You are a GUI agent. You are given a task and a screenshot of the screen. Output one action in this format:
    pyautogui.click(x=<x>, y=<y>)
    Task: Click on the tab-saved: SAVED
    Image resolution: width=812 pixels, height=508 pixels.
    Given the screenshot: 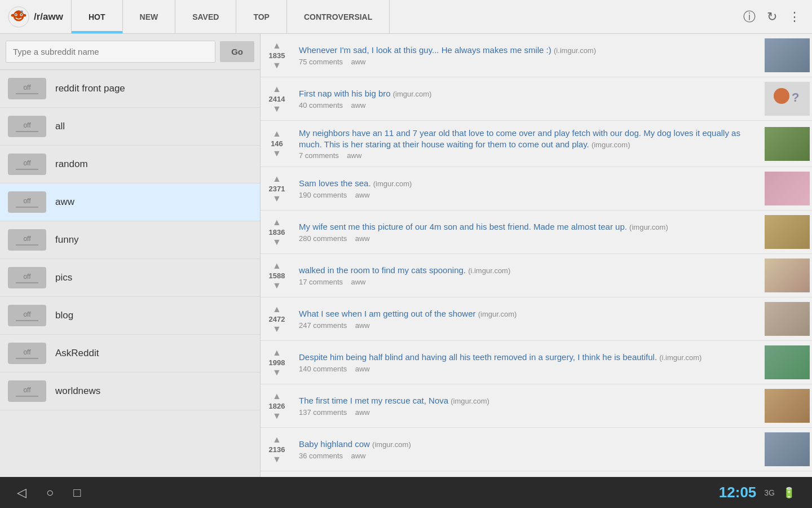 What is the action you would take?
    pyautogui.click(x=206, y=17)
    